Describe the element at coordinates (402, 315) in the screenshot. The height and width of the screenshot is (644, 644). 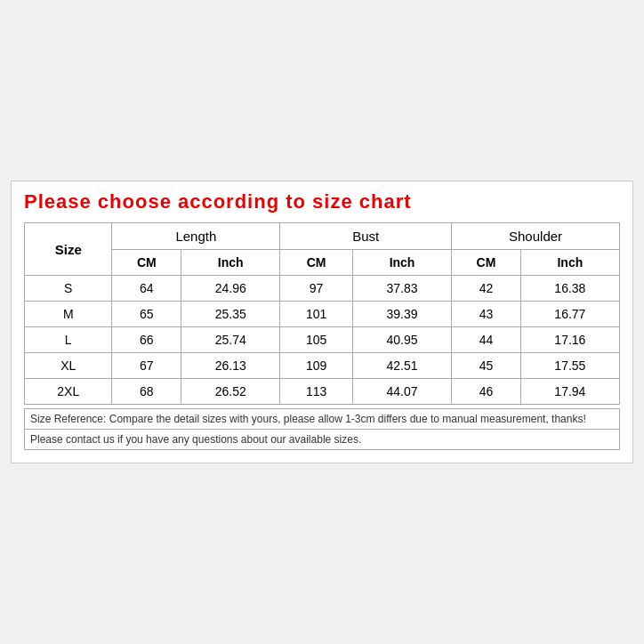
I see `row-1-cell-4: 39.39` at that location.